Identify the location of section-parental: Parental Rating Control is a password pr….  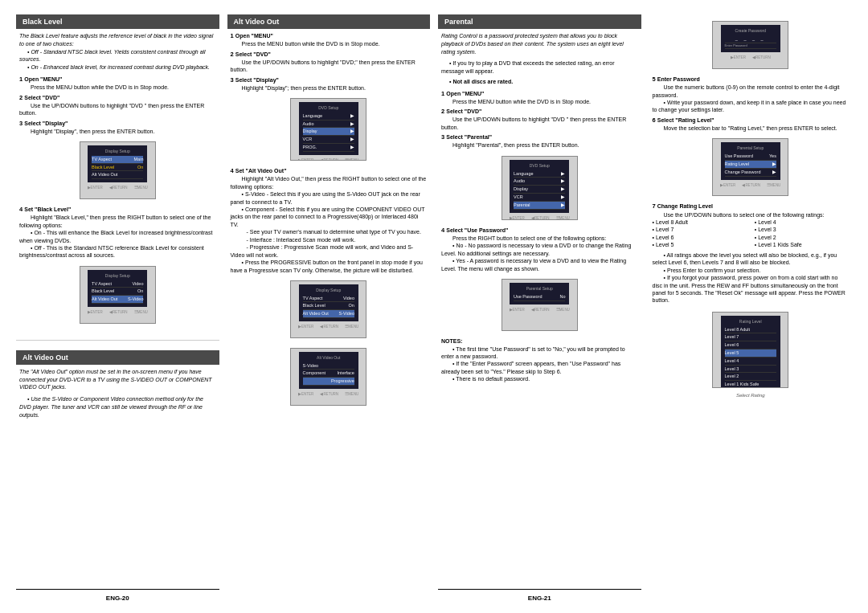
(540, 199).